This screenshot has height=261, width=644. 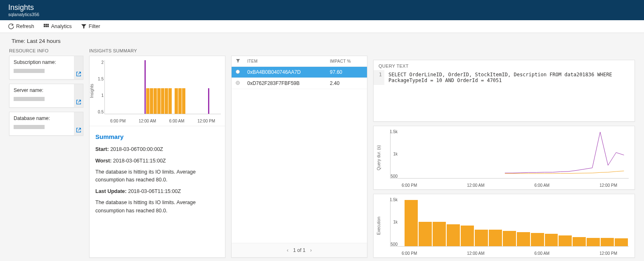 What do you see at coordinates (289, 83) in the screenshot?
I see `row-id: 0xD762F283F7FBF59B` at bounding box center [289, 83].